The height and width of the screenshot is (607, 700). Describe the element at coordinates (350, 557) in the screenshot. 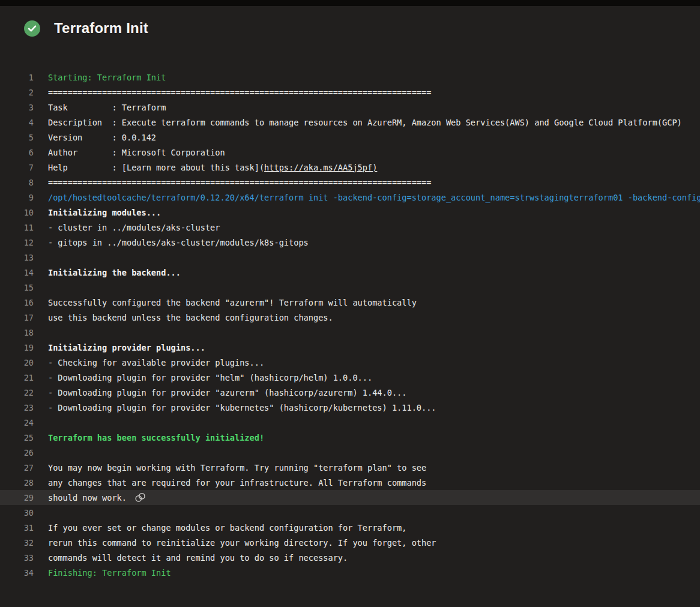

I see `log-line: 33commands will detect it and remind you…` at that location.